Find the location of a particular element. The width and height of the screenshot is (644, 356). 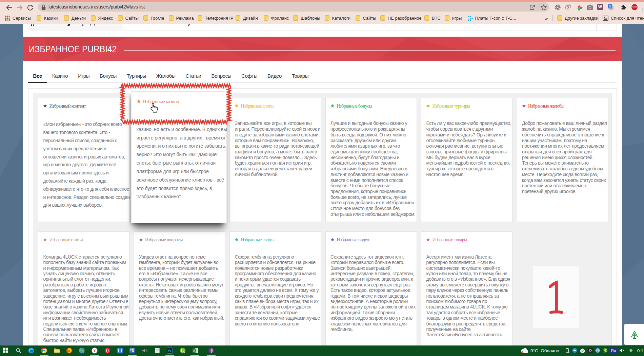

svg-text: Ps is located at coordinates (170, 351).